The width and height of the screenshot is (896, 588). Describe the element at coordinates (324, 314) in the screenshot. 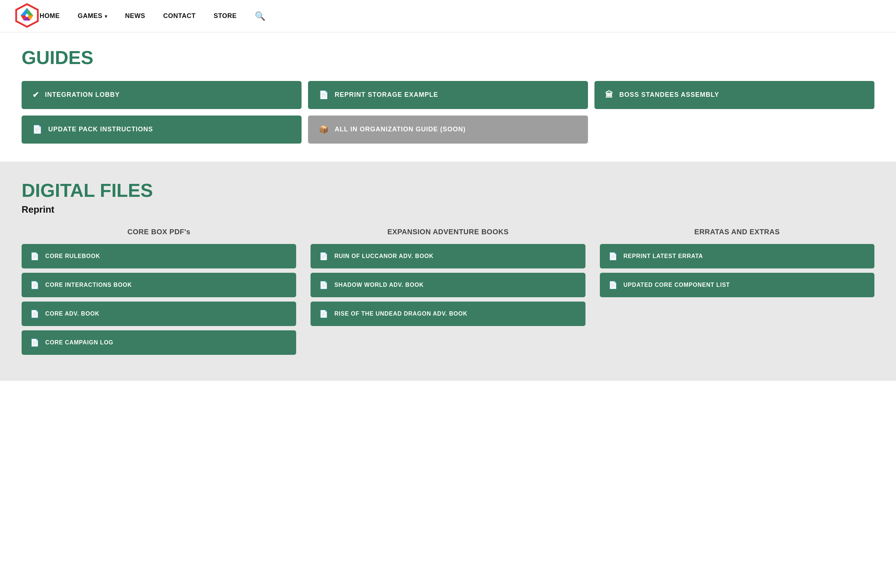

I see `pdf-icon-7: 📄` at that location.